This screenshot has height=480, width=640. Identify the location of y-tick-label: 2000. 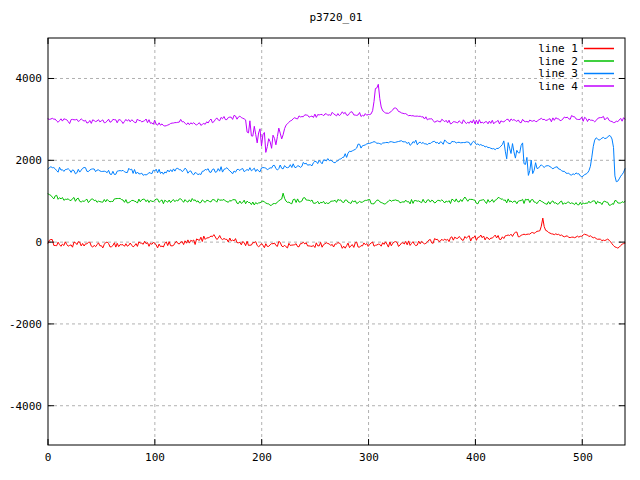
(30, 160).